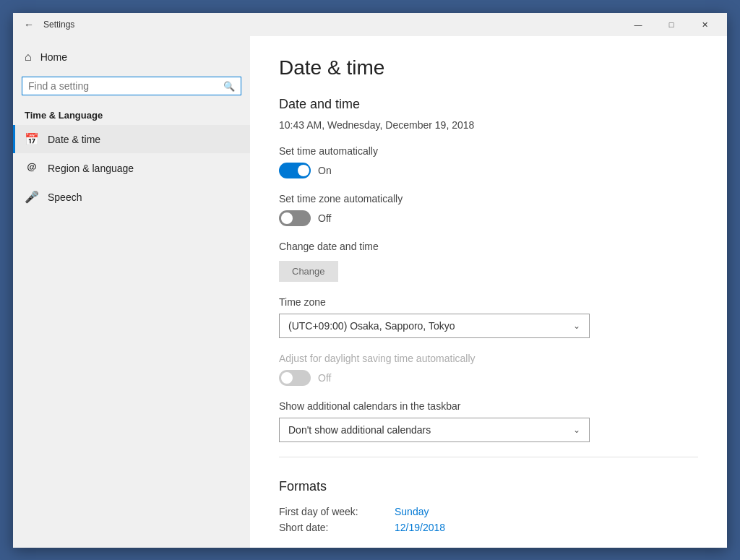 Image resolution: width=740 pixels, height=560 pixels. Describe the element at coordinates (132, 168) in the screenshot. I see `sidebar-item-region-language: ＠ Region & language` at that location.